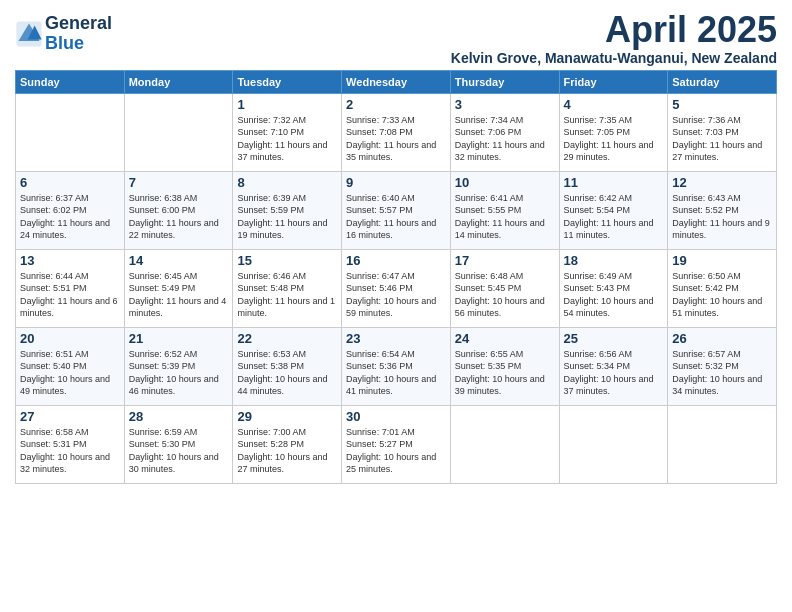 This screenshot has height=612, width=792. Describe the element at coordinates (614, 182) in the screenshot. I see `day-number: 11` at that location.